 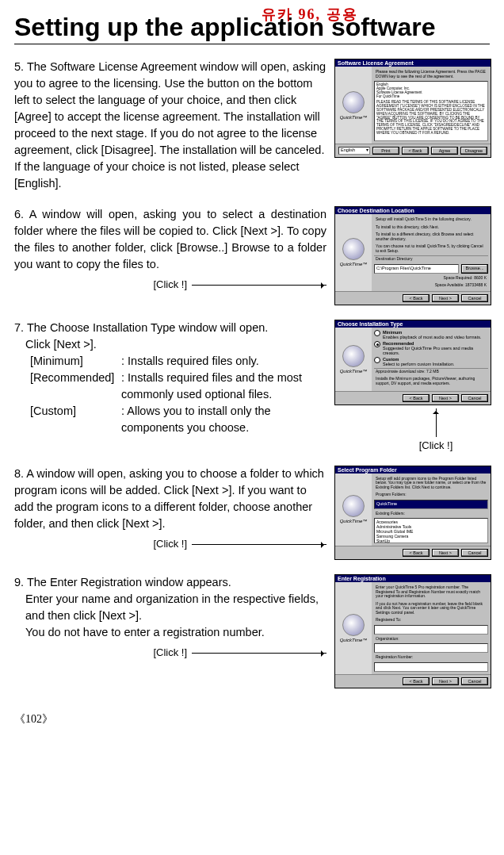 I want to click on step-5-number: 5., so click(x=19, y=67).